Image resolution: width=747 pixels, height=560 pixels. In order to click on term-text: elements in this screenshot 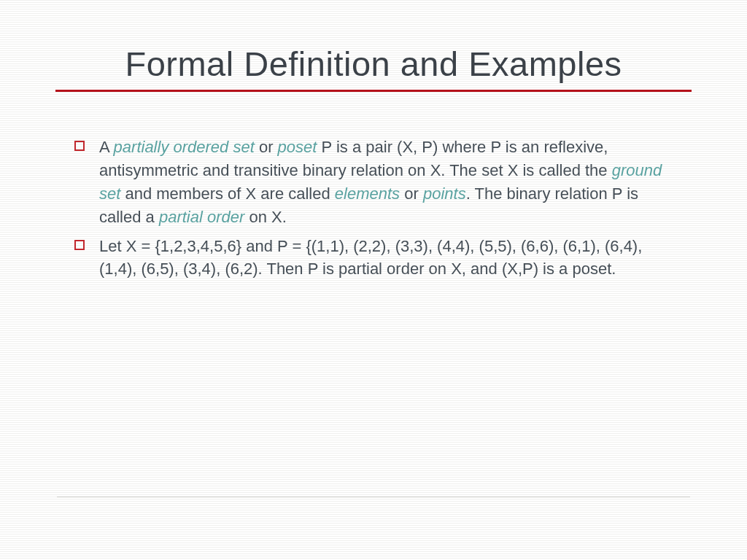, I will do `click(368, 194)`.